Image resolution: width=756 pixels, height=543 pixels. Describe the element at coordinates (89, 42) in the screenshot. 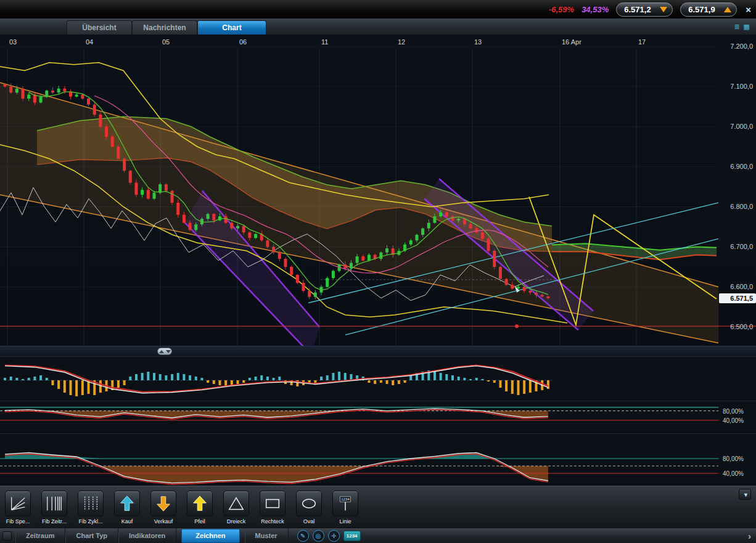

I see `x-axis-label: 04` at that location.